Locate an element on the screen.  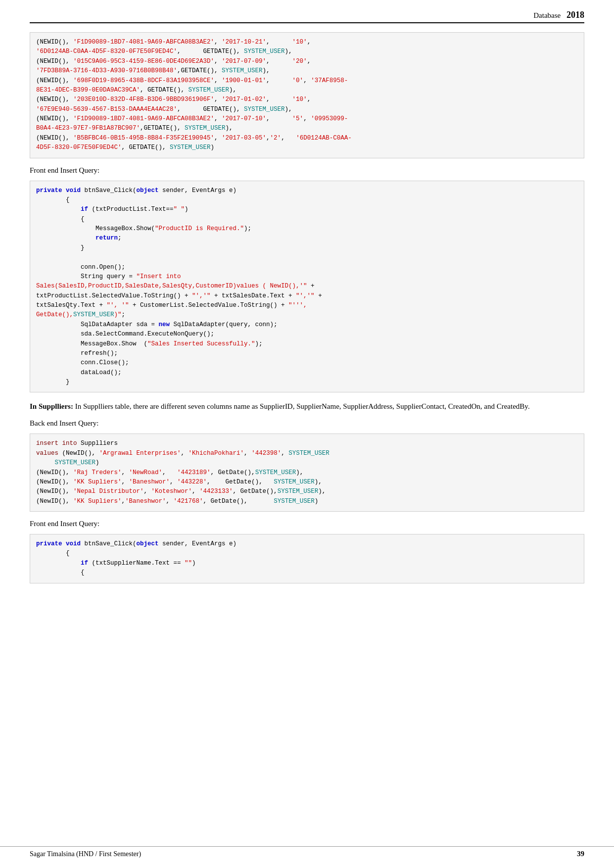
footer-author: Sagar Timalsina (HND / First Semester) is located at coordinates (85, 854).